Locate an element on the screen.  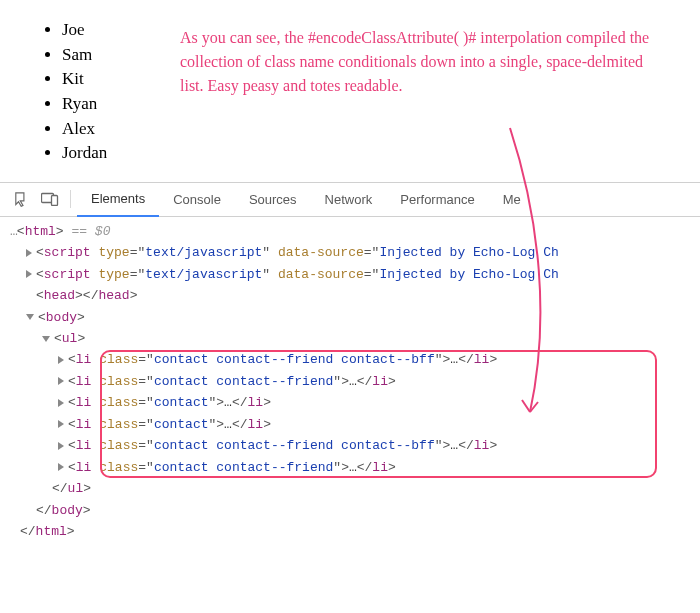
tab-elements: Elements is located at coordinates (118, 200).